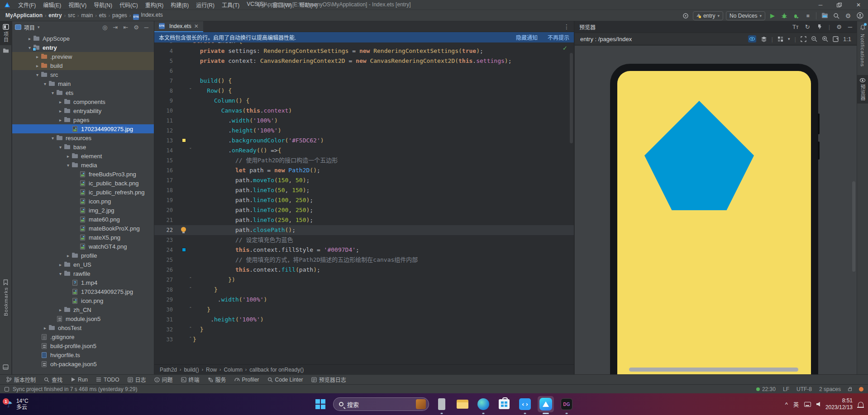 The image size is (868, 415). What do you see at coordinates (807, 27) in the screenshot?
I see `refresh-icon: ↻` at bounding box center [807, 27].